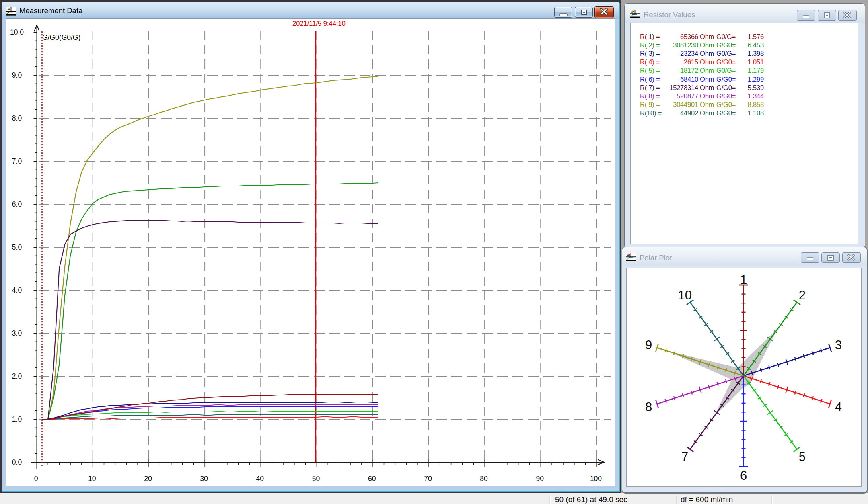 The image size is (868, 504). I want to click on svg-text: 1.0, so click(17, 419).